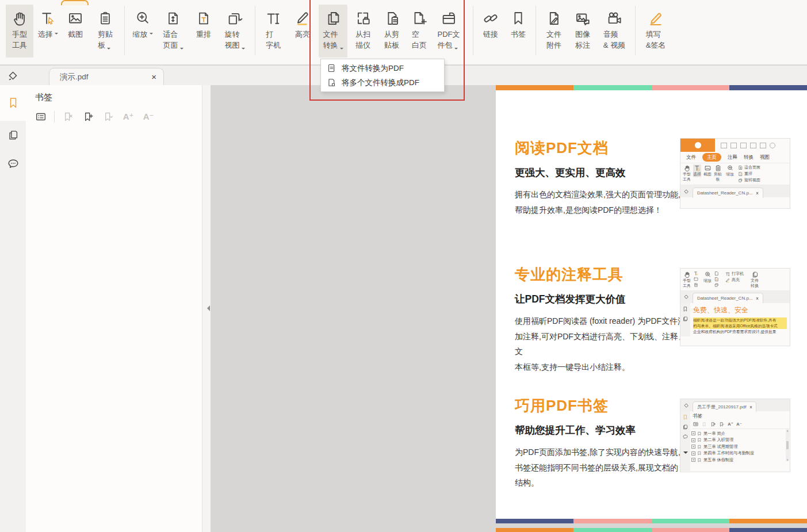 The width and height of the screenshot is (807, 532). Describe the element at coordinates (740, 320) in the screenshot. I see `mini-highlighted-line: 福昕阅读器是一款功能强大的PDF阅读软件,具有` at that location.